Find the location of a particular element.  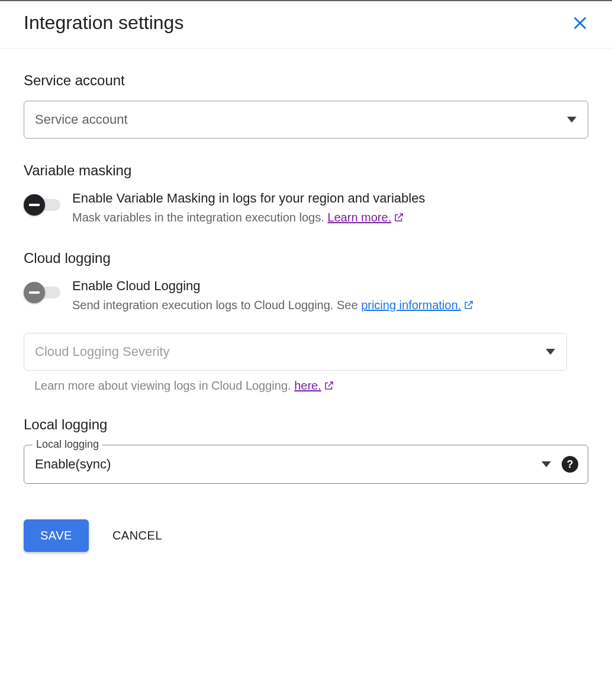

pricing-information-link: pricing information. is located at coordinates (411, 305).